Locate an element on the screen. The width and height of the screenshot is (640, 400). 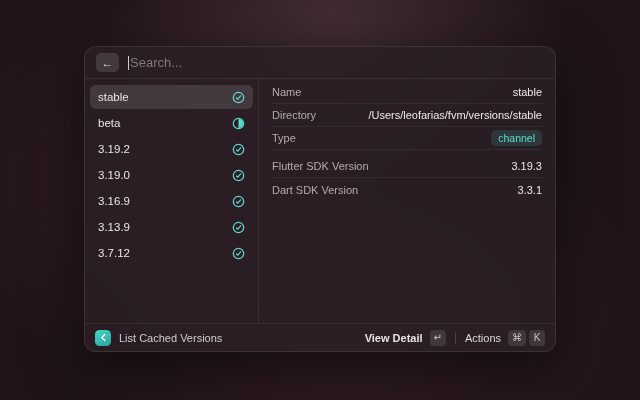
actions-button: Actions is located at coordinates (483, 338).